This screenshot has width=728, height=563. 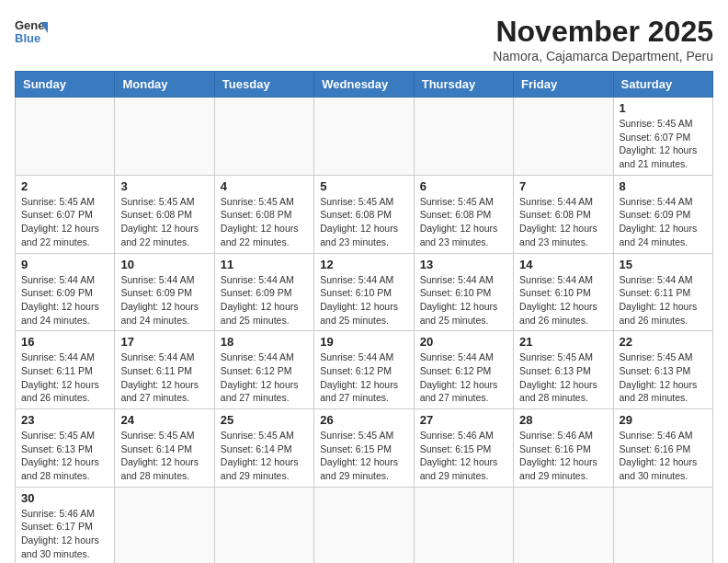 I want to click on day-info: Sunrise: 5:45 AM Sunset: 6:13 PM Dayligh…, so click(x=64, y=456).